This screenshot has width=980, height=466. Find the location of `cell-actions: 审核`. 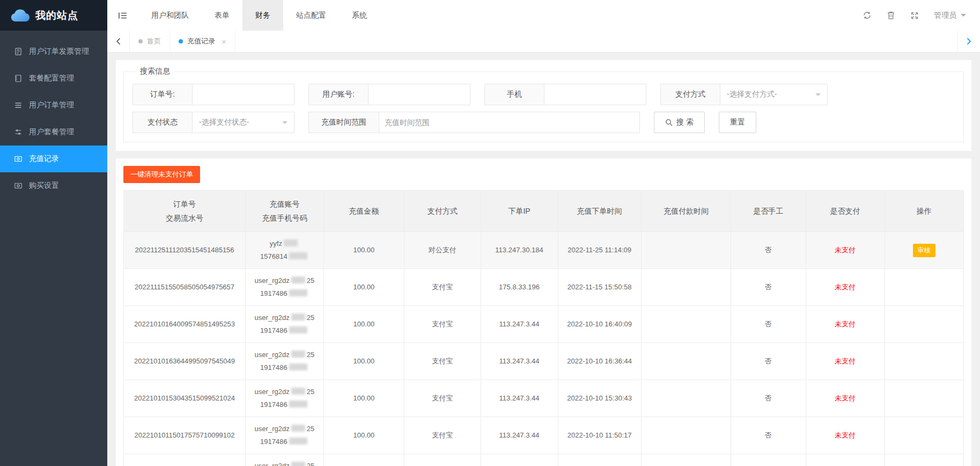

cell-actions: 审核 is located at coordinates (924, 250).